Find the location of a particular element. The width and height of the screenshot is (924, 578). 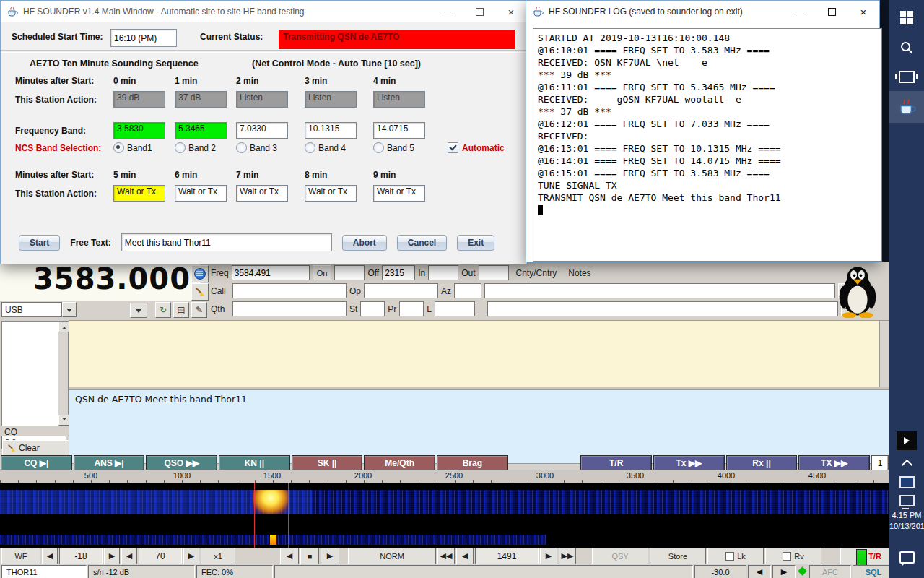

tx-text-area: QSN de AE7TO Meet this band Thor11 is located at coordinates (485, 426).